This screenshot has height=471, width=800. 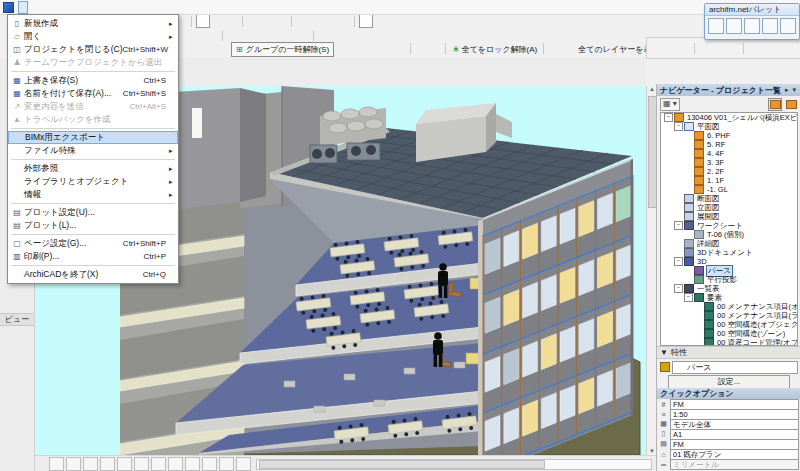 What do you see at coordinates (93, 138) in the screenshot?
I see `file-menu-item: BIMx用エクスポート ▸` at bounding box center [93, 138].